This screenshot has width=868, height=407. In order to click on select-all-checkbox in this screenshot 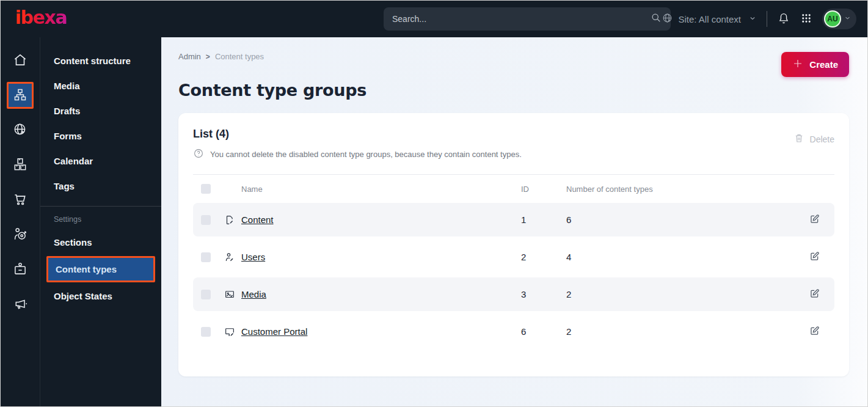, I will do `click(206, 189)`.